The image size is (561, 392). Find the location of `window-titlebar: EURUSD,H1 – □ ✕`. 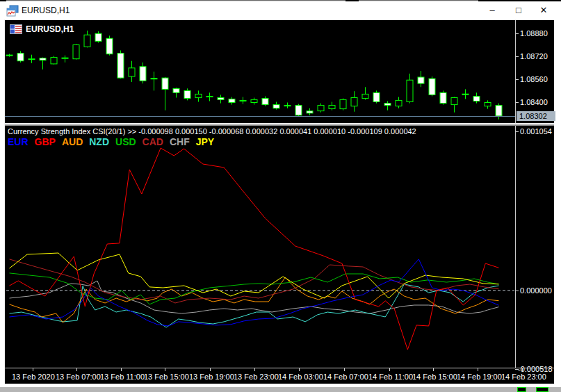

window-titlebar: EURUSD,H1 – □ ✕ is located at coordinates (281, 10).